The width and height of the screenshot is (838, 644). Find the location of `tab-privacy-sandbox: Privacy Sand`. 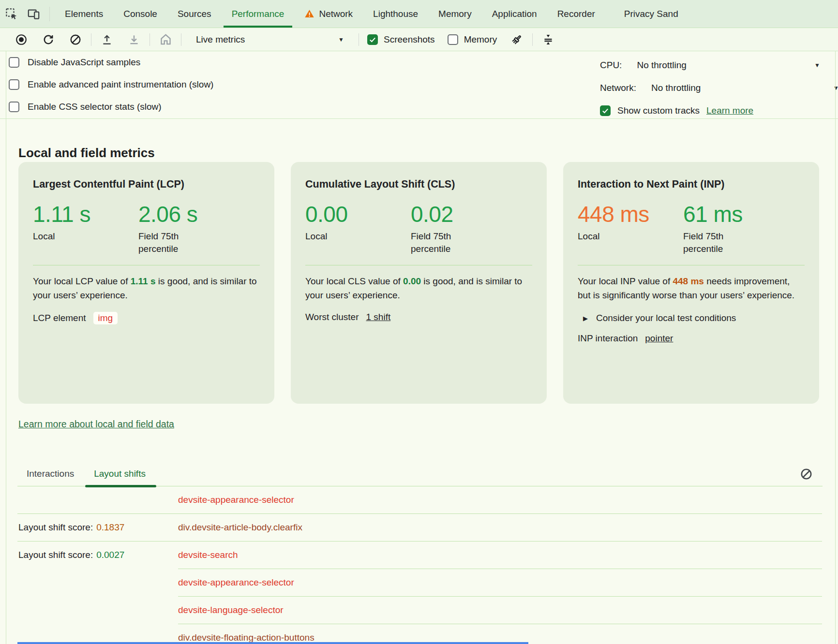

tab-privacy-sandbox: Privacy Sand is located at coordinates (651, 14).